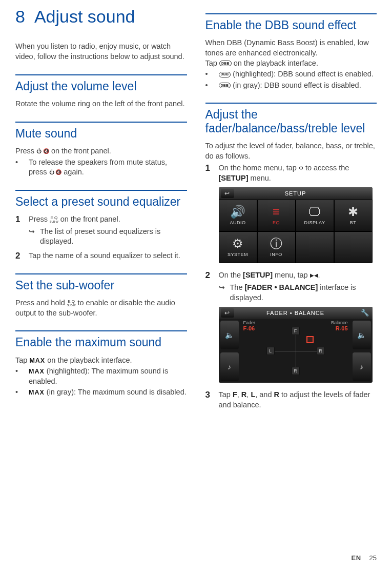  I want to click on section-subwoofer: Set the sub-woofer, so click(101, 285).